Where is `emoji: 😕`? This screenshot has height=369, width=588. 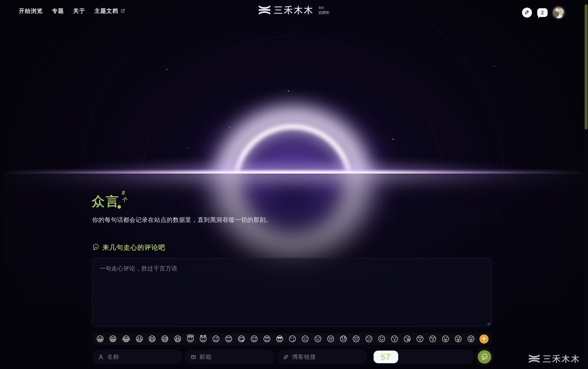
emoji: 😕 is located at coordinates (369, 339).